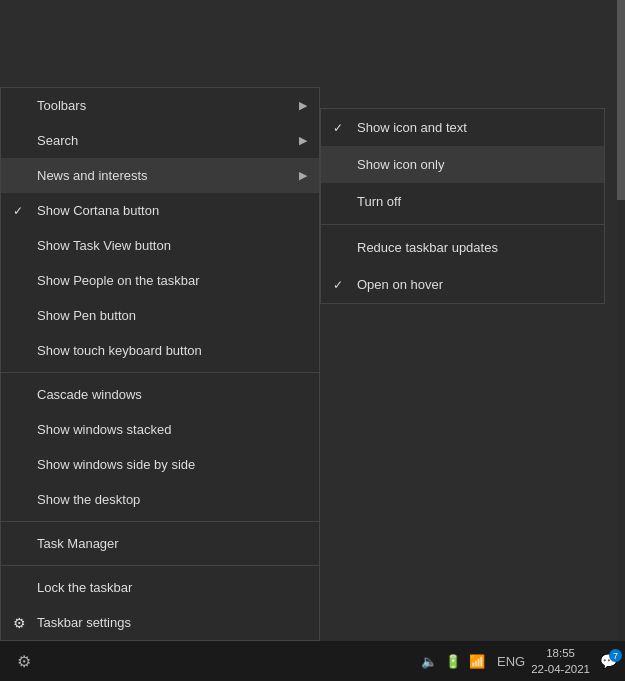  I want to click on language-label: ENG, so click(511, 662).